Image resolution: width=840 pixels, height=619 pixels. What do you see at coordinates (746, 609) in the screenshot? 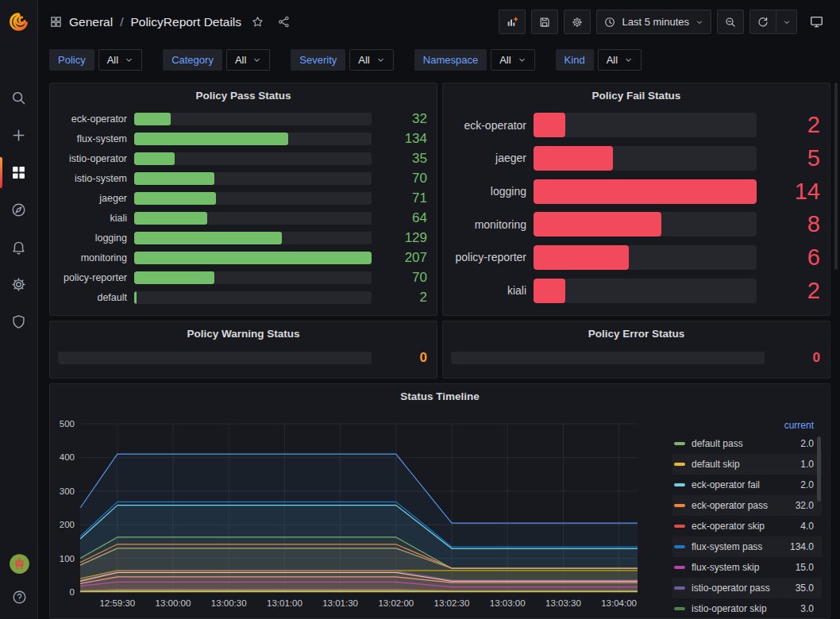
I see `legend-series-label: istio-operator skip` at bounding box center [746, 609].